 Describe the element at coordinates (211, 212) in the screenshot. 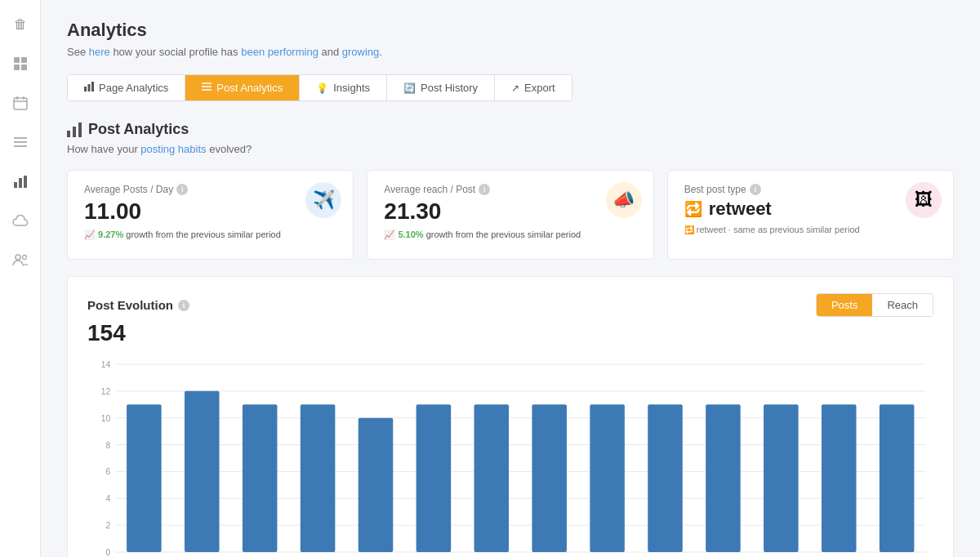

I see `avg-posts-value: 11.00` at that location.